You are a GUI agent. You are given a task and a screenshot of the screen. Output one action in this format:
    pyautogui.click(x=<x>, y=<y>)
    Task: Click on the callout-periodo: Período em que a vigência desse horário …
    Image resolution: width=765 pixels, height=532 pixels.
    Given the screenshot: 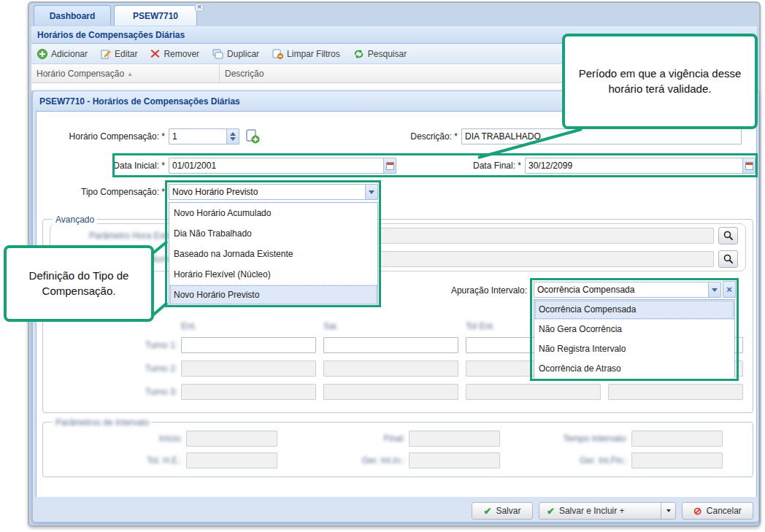 What is the action you would take?
    pyautogui.click(x=660, y=82)
    